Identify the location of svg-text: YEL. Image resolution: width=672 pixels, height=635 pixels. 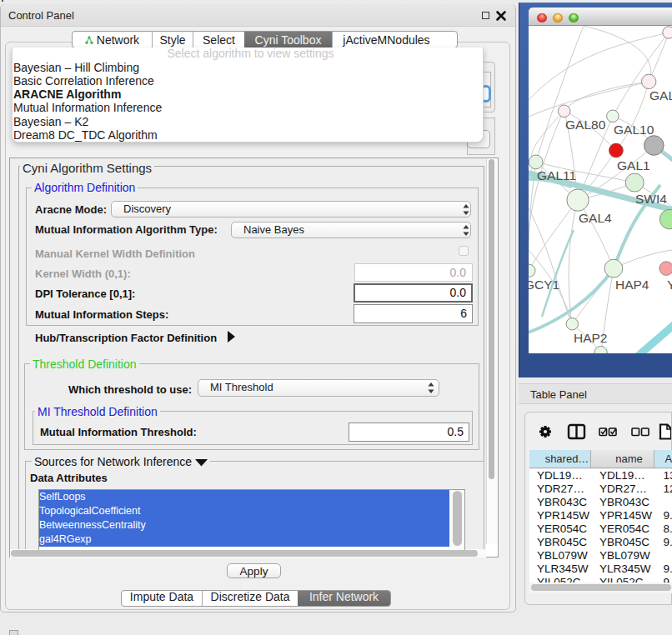
(669, 285).